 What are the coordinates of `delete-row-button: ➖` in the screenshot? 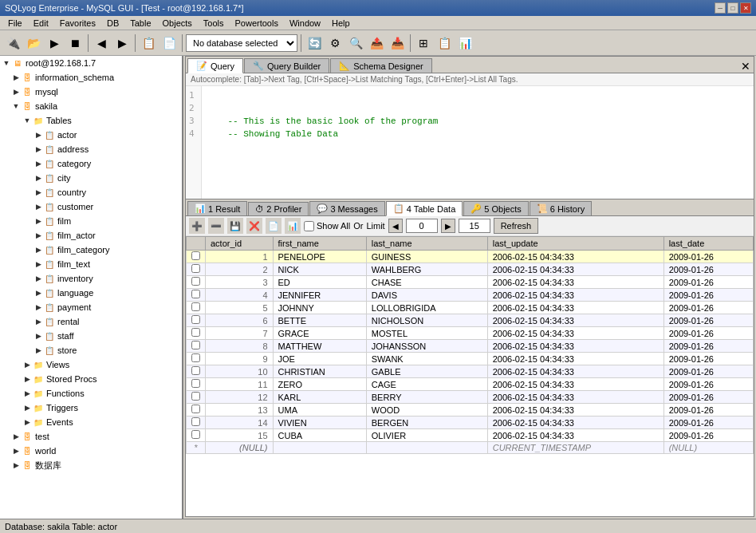 It's located at (216, 226).